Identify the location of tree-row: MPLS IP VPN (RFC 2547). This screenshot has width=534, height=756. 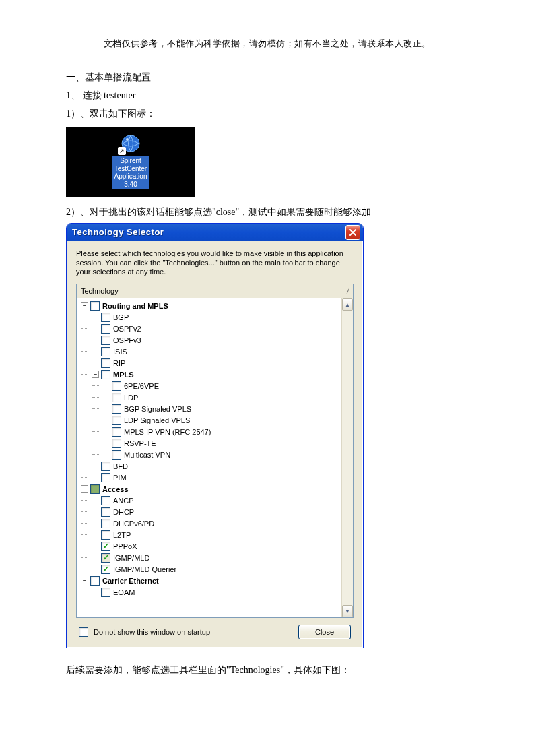
(215, 431).